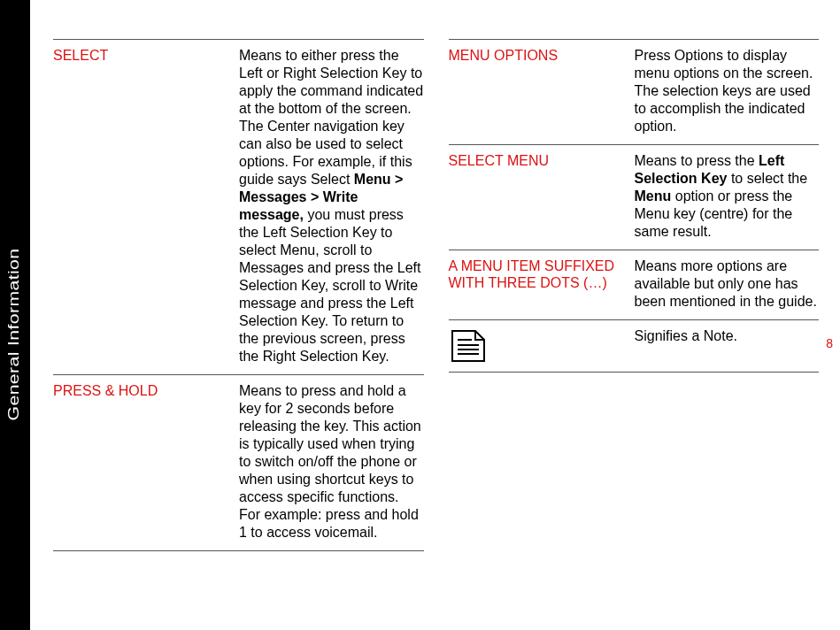 The image size is (840, 630). I want to click on term-label: PRESS & HOLD, so click(146, 463).